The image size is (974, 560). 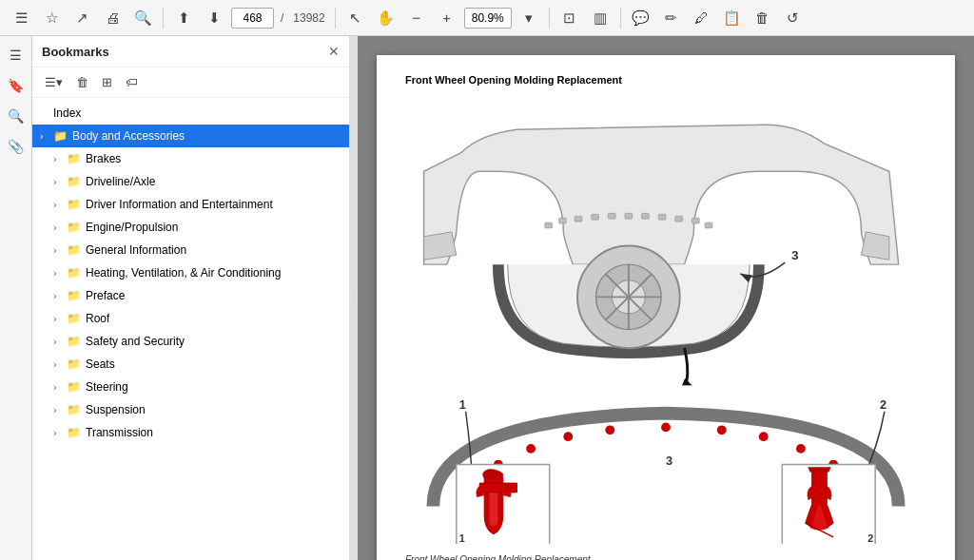 What do you see at coordinates (793, 18) in the screenshot?
I see `toolbar-undo: ↺` at bounding box center [793, 18].